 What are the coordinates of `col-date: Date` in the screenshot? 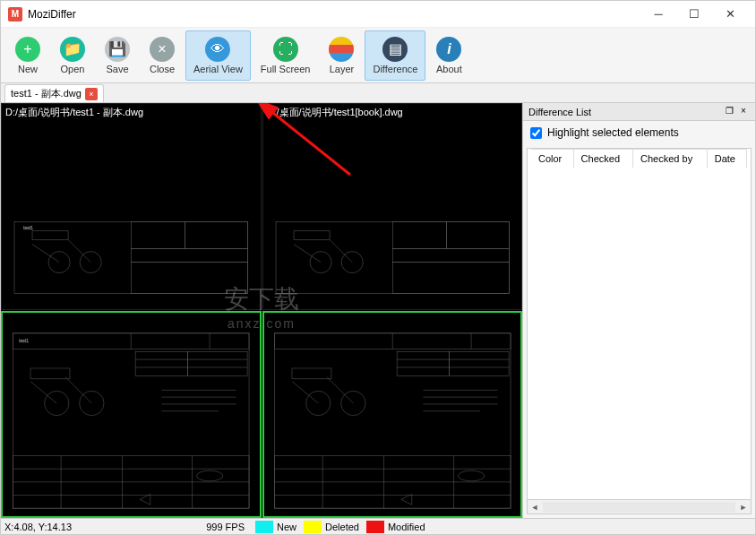 It's located at (726, 159).